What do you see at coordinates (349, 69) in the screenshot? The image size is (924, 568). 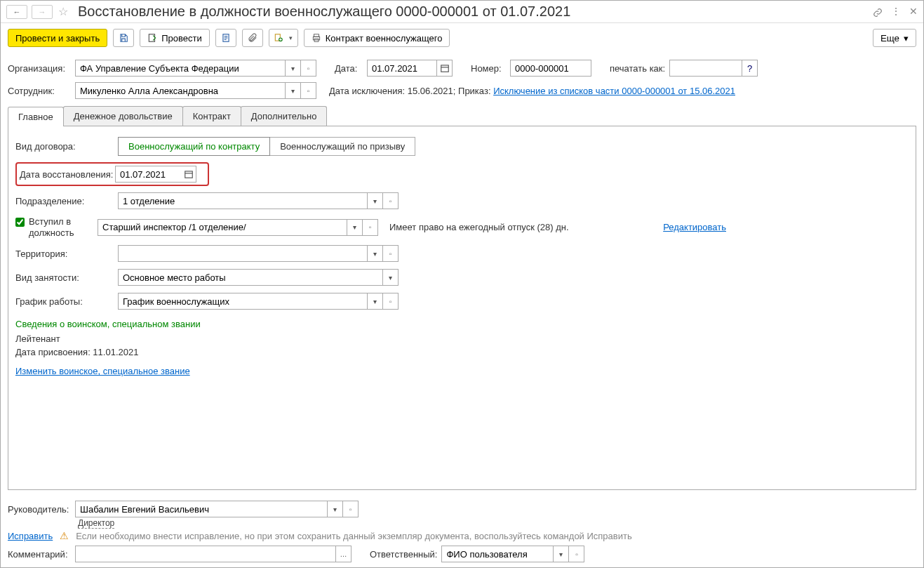 I see `date-label: Дата:` at bounding box center [349, 69].